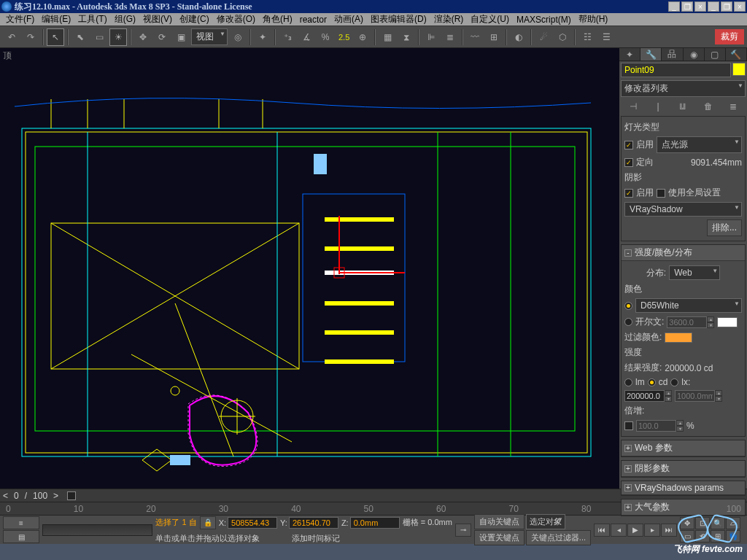 Image resolution: width=747 pixels, height=560 pixels. I want to click on shadow-type-dropdown: VRayShadow, so click(683, 209).